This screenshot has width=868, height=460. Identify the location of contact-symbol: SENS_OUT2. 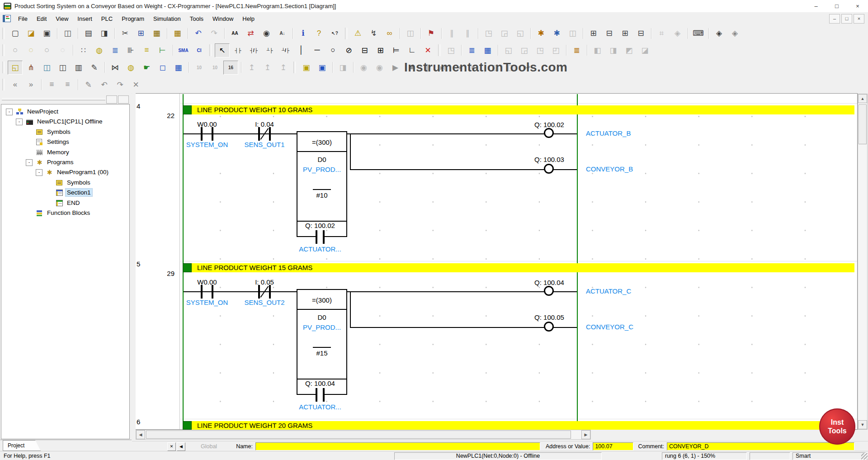
(264, 303).